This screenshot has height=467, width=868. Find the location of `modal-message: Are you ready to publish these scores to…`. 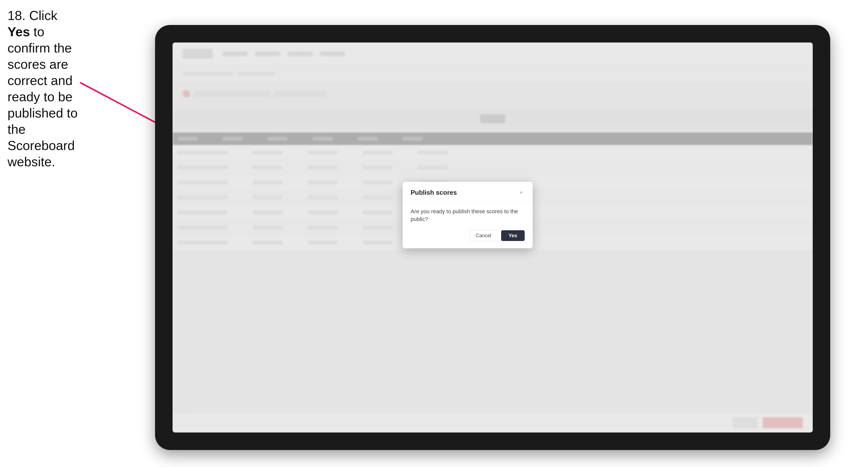

modal-message: Are you ready to publish these scores to… is located at coordinates (468, 216).